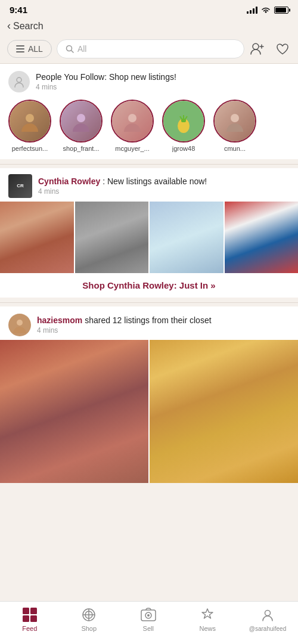 This screenshot has width=298, height=644. I want to click on signal-icon, so click(252, 10).